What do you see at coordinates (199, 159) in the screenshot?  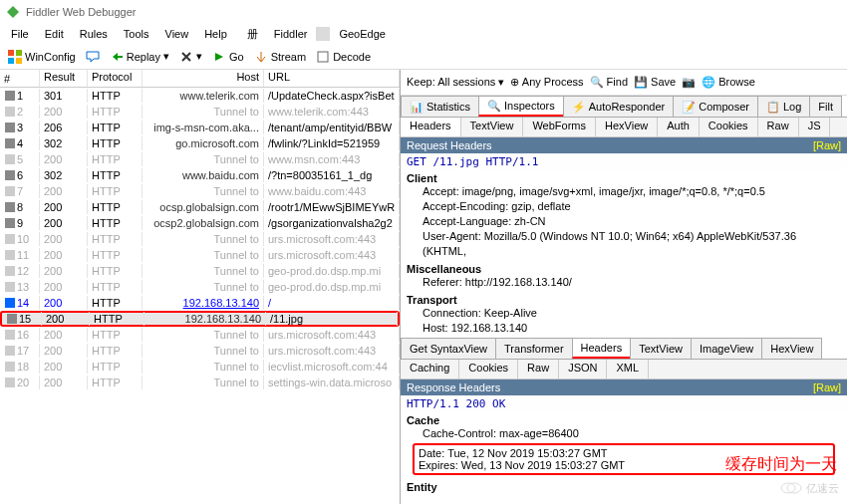 I see `session-row: 5200HTTPTunnel towww.msn.com:443` at bounding box center [199, 159].